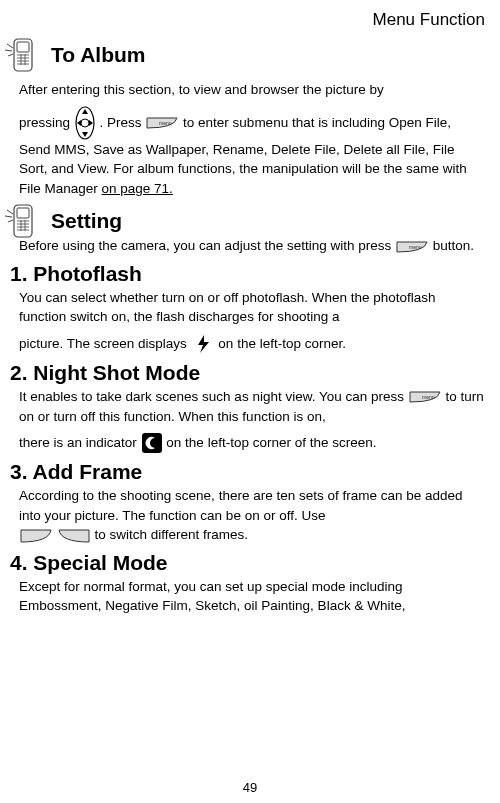 This screenshot has height=803, width=500. What do you see at coordinates (250, 152) in the screenshot?
I see `to-album-para2: pressing . Press menu to enter submenu t…` at bounding box center [250, 152].